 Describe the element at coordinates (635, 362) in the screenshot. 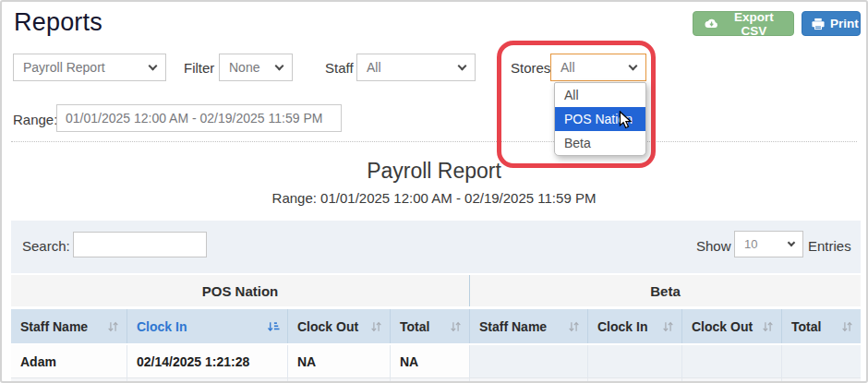

I see `cell-clock-in-beta` at that location.